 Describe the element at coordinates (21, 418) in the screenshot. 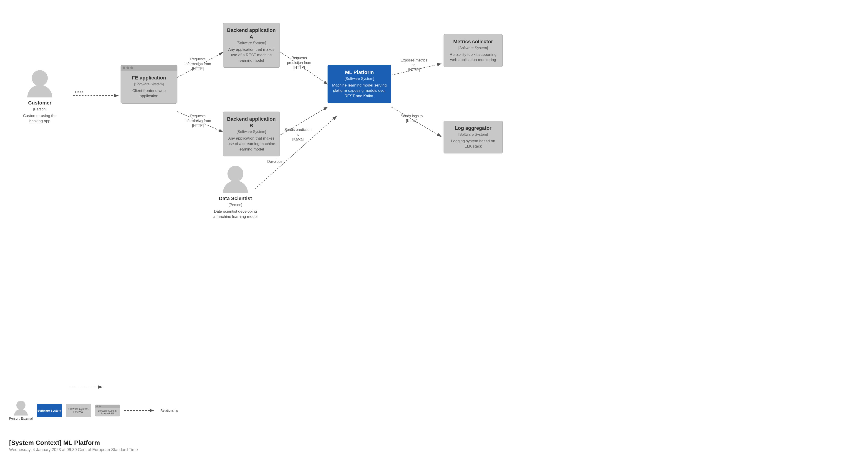

I see `legend-person-label: Person, External` at that location.